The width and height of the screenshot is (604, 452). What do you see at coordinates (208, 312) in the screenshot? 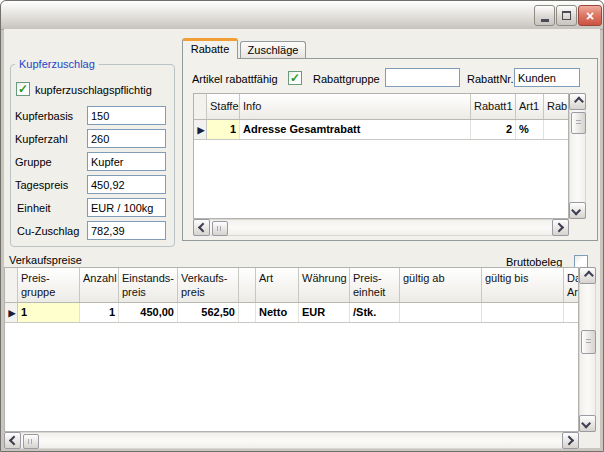
I see `cell-verkaufspreis: 562,50` at bounding box center [208, 312].